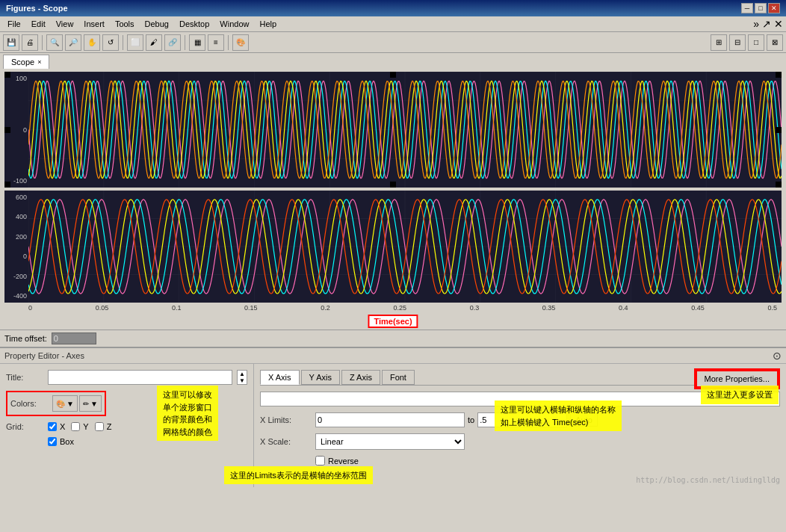 The height and width of the screenshot is (532, 786). I want to click on palette-icon: 🎨, so click(61, 403).